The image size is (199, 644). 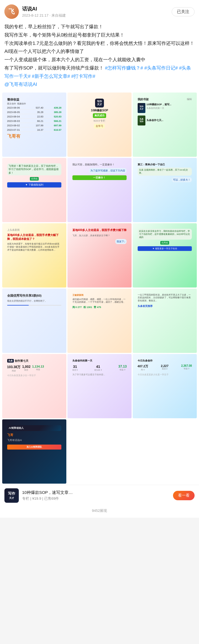 What do you see at coordinates (143, 99) in the screenshot?
I see `thumb-3-title: 我的书架` at bounding box center [143, 99].